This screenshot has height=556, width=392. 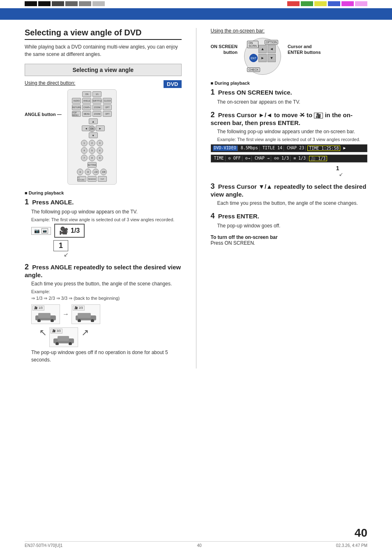 What do you see at coordinates (173, 84) in the screenshot?
I see `dvd-badge: DVD` at bounding box center [173, 84].